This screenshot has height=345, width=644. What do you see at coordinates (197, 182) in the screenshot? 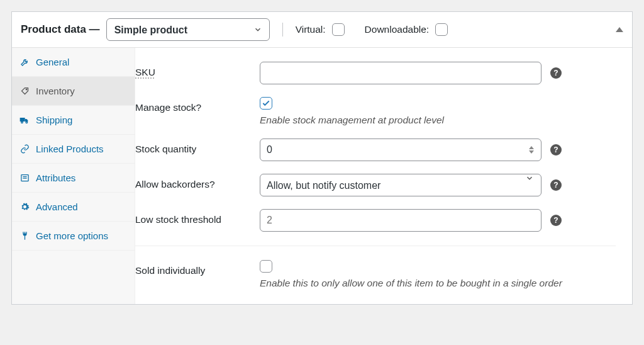
I see `backorders-label: Allow backorders?` at bounding box center [197, 182].